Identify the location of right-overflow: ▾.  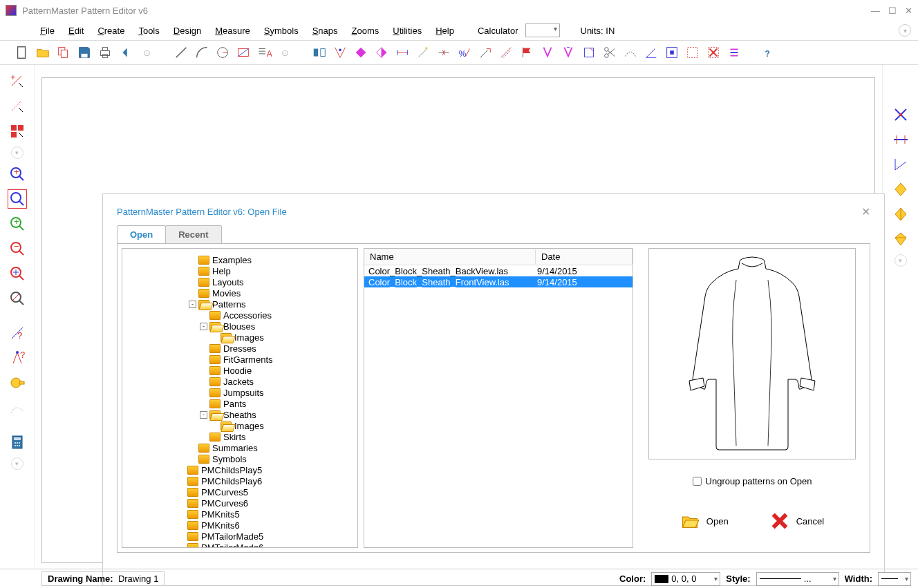
(901, 260).